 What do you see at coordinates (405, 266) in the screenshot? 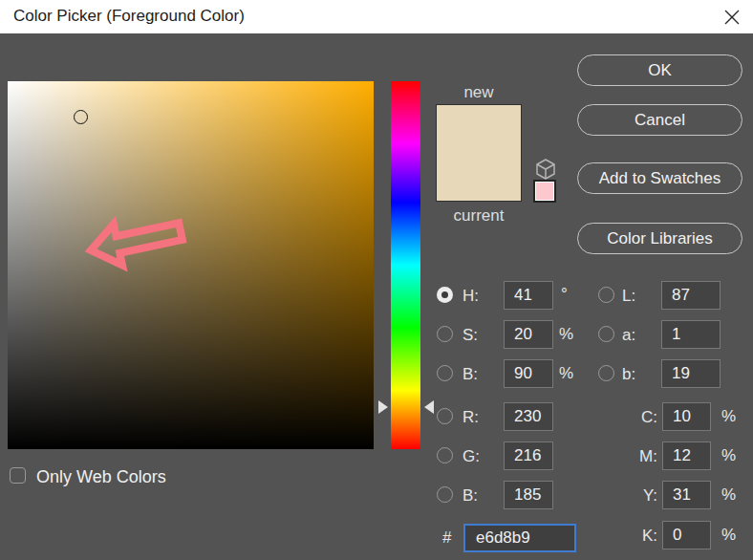
I see `hue-slider` at bounding box center [405, 266].